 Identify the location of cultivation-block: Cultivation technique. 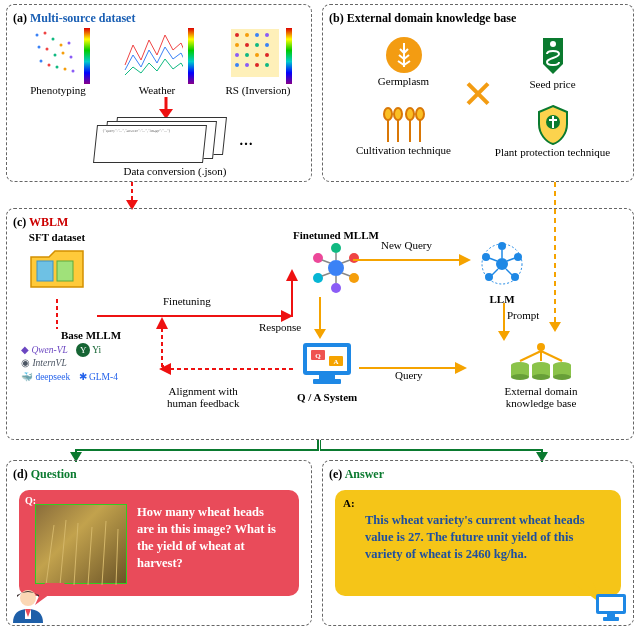
(404, 130).